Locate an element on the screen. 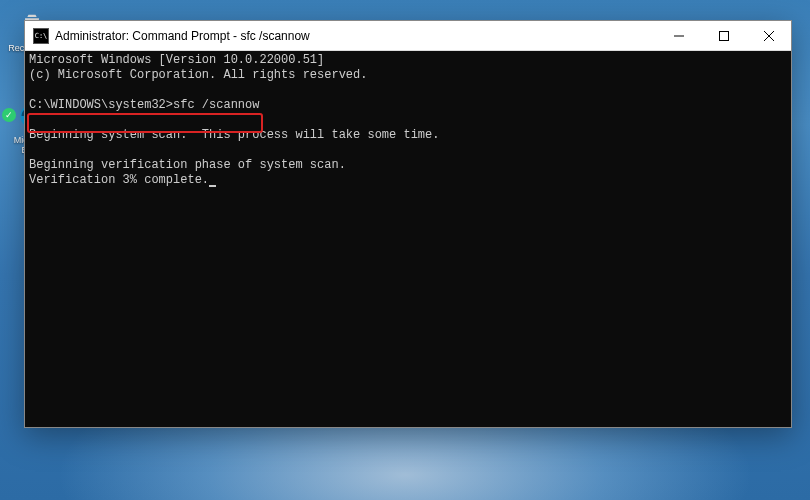 The width and height of the screenshot is (810, 500). terminal-line: Beginning verification phase of system s… is located at coordinates (188, 165).